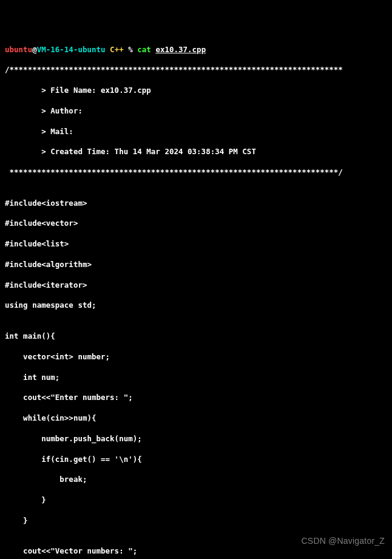  What do you see at coordinates (18, 50) in the screenshot?
I see `user: ubuntu` at bounding box center [18, 50].